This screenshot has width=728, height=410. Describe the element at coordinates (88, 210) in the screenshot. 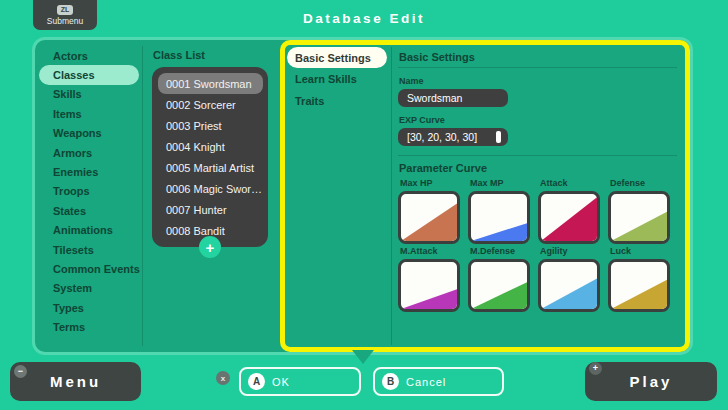

I see `sidebar-item-states: States` at that location.